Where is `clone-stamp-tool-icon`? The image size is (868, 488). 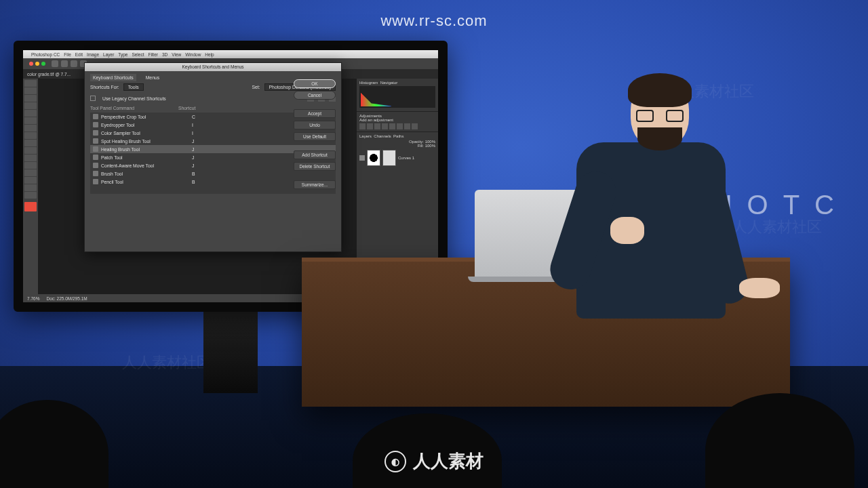 clone-stamp-tool-icon is located at coordinates (31, 136).